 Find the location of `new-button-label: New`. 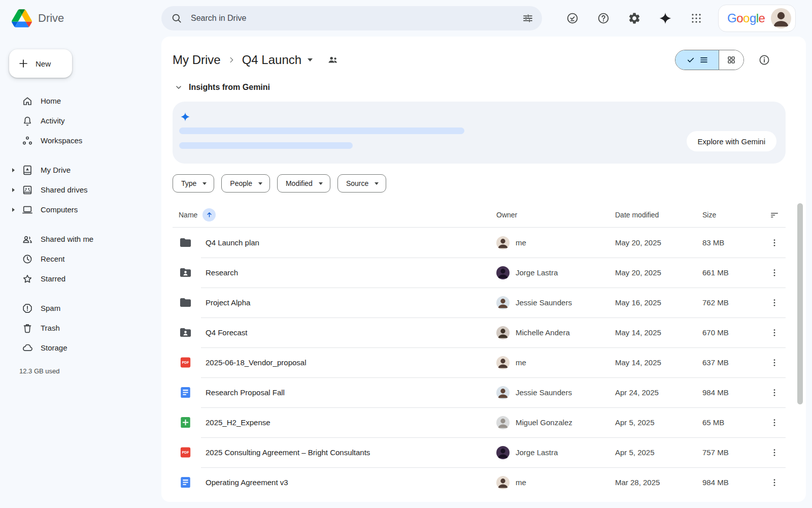

new-button-label: New is located at coordinates (43, 64).